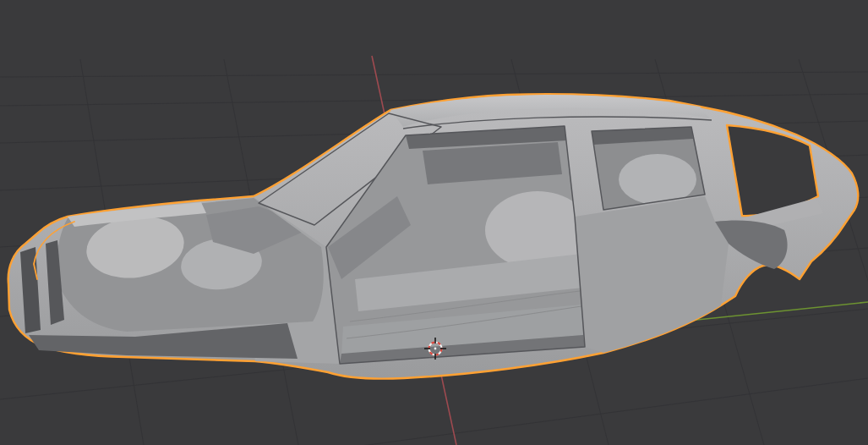 This screenshot has height=445, width=868. I want to click on cursor-center-dot, so click(436, 349).